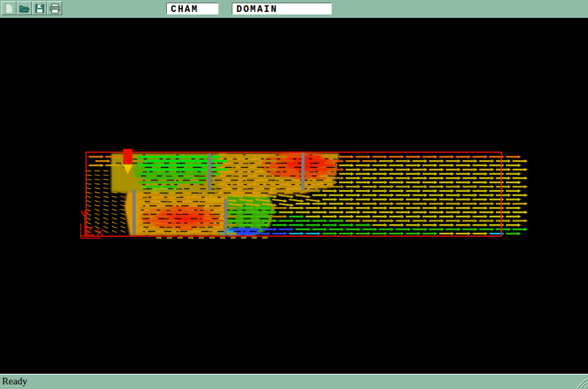  Describe the element at coordinates (55, 9) in the screenshot. I see `print-icon` at that location.